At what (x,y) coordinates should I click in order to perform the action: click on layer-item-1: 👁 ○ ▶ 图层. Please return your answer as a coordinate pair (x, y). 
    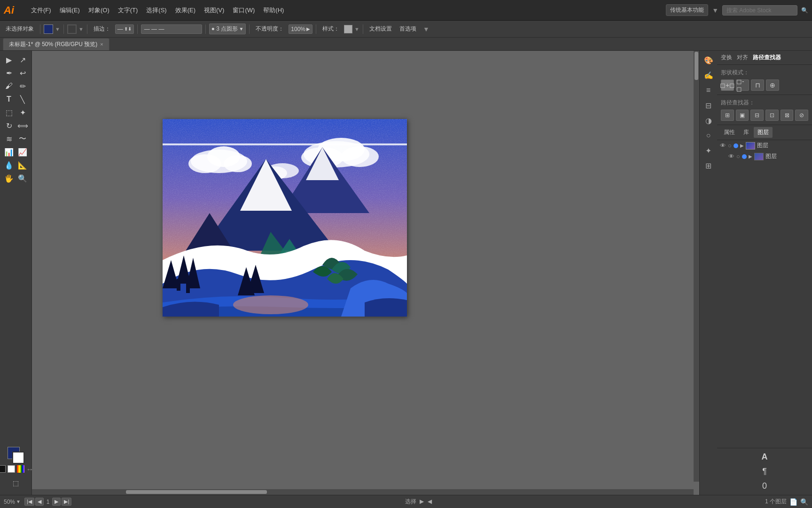
    Looking at the image, I should click on (765, 146).